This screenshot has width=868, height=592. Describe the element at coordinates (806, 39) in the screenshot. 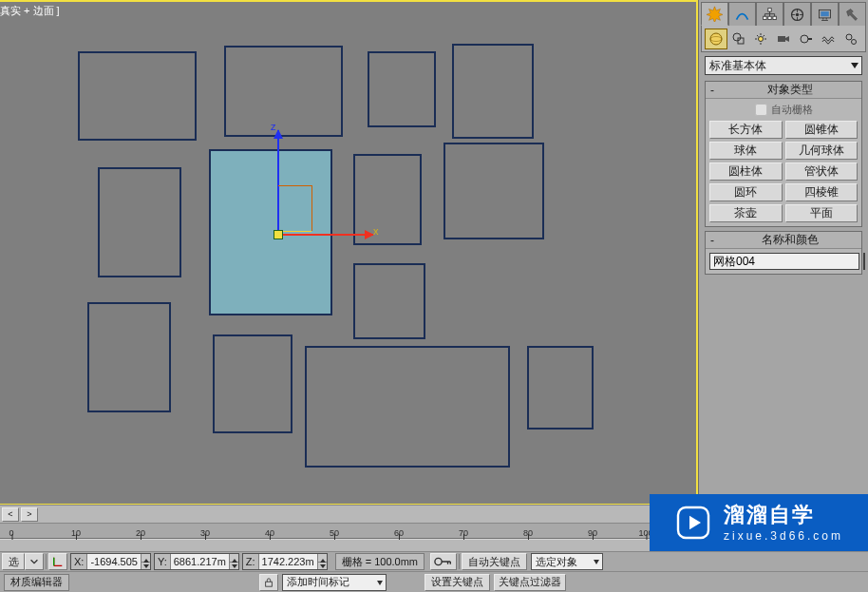

I see `tape-icon` at that location.